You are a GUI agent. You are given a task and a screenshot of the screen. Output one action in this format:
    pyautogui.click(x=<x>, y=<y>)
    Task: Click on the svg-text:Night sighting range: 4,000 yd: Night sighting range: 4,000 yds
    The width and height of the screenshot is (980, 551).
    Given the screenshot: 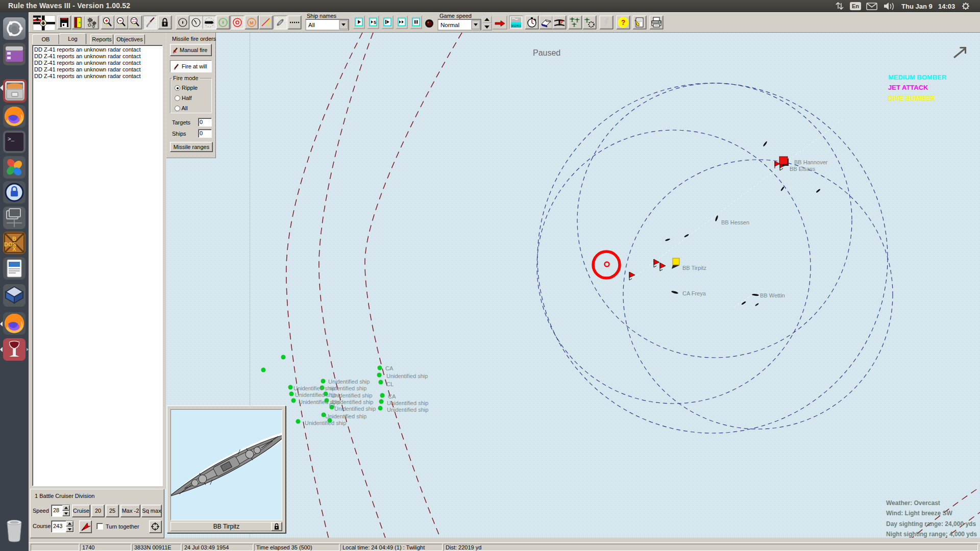 What is the action you would take?
    pyautogui.click(x=932, y=534)
    